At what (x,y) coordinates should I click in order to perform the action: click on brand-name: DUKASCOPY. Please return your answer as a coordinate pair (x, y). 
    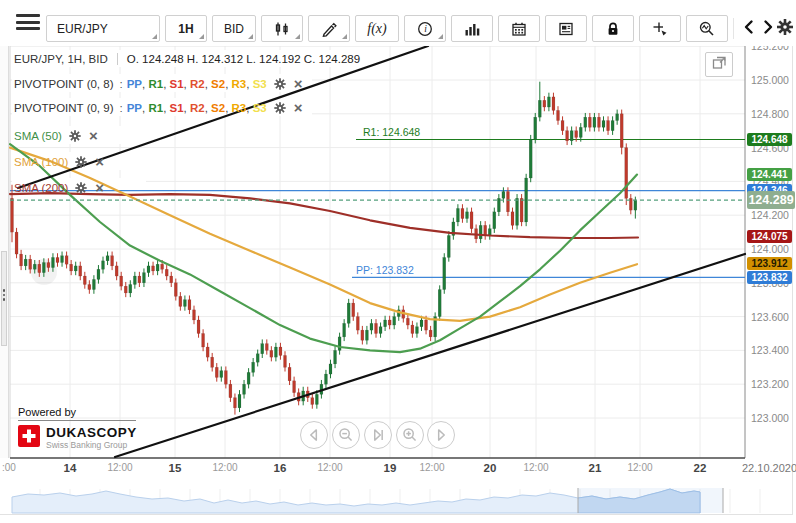
    Looking at the image, I should click on (92, 432).